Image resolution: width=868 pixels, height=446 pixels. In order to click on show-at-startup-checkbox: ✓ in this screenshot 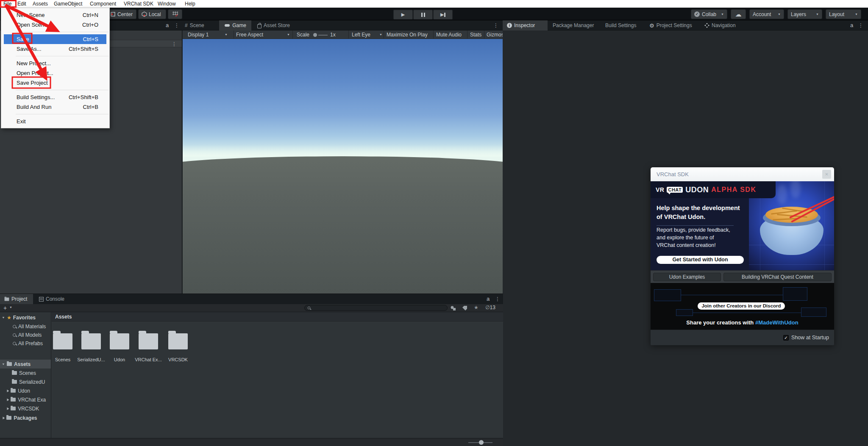, I will do `click(786, 338)`.